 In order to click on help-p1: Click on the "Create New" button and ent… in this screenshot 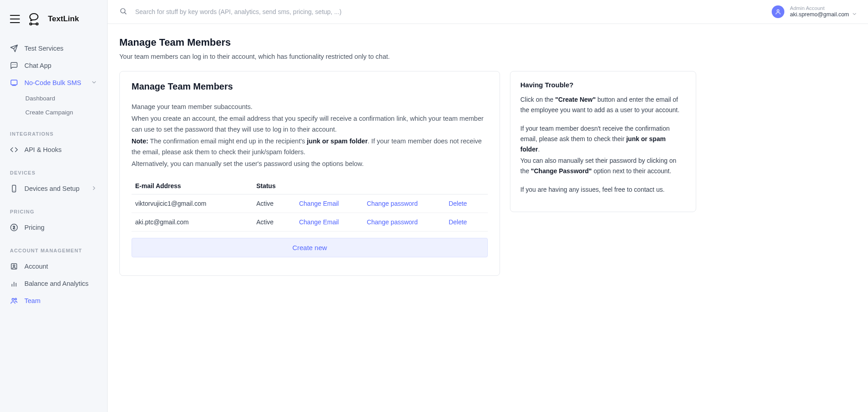, I will do `click(603, 105)`.